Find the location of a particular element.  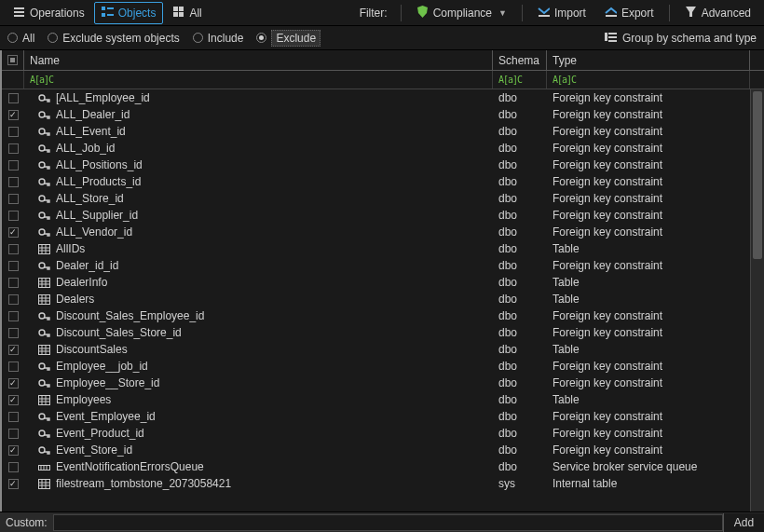

table-row: Discount_Sales_Store_iddboForeign key co… is located at coordinates (376, 333).